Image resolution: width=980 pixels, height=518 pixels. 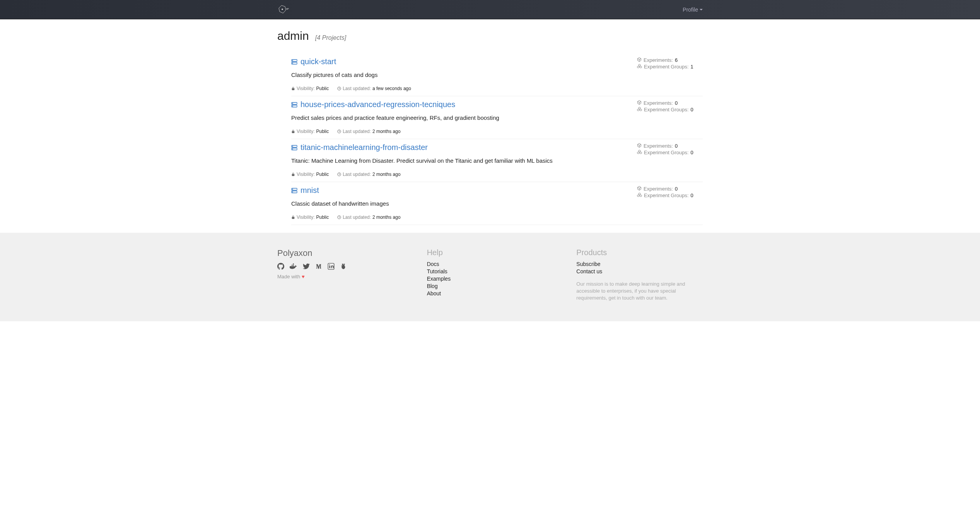 I want to click on docker-icon, so click(x=294, y=266).